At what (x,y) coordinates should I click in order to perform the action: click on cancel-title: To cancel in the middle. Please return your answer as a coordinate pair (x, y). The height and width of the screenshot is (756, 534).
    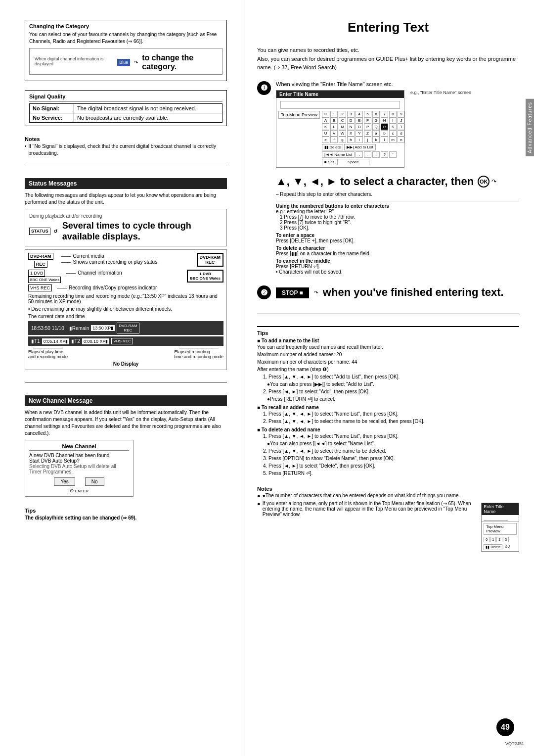
    Looking at the image, I should click on (398, 261).